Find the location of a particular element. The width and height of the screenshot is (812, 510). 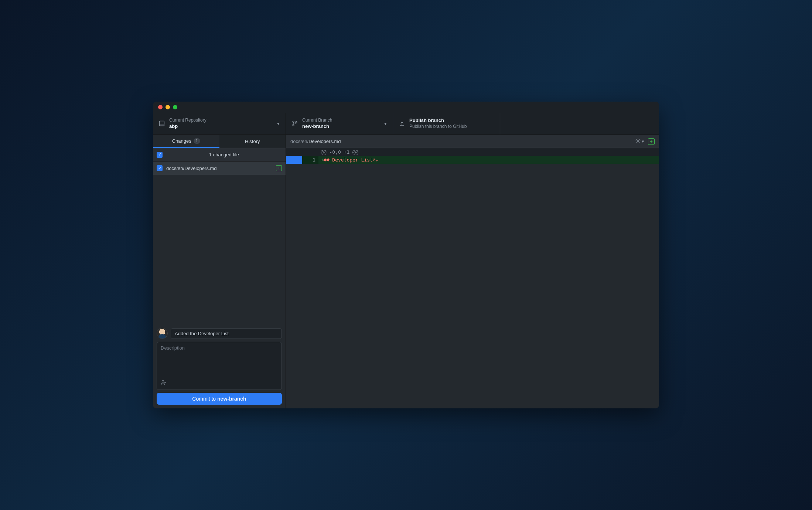

repo-value: abp is located at coordinates (188, 126).